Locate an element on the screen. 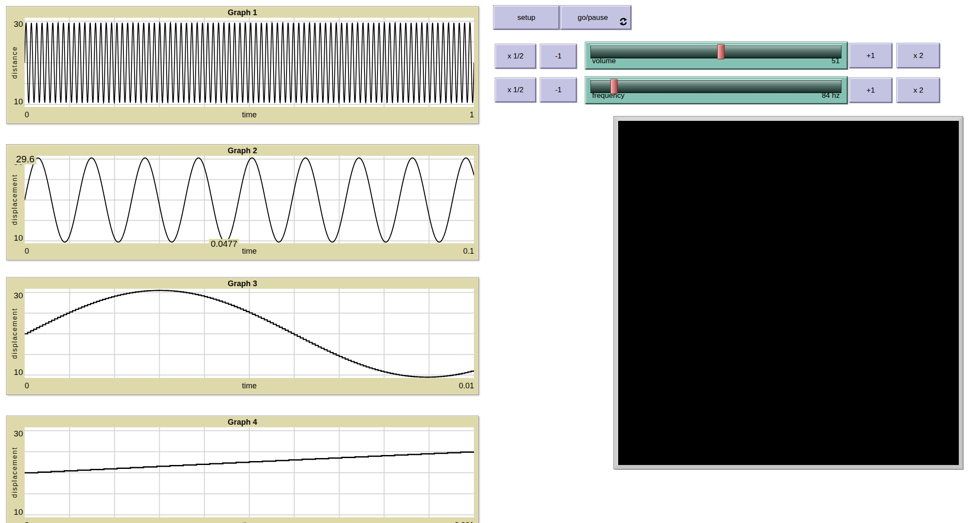  volume-double-button: x 2 is located at coordinates (919, 55).